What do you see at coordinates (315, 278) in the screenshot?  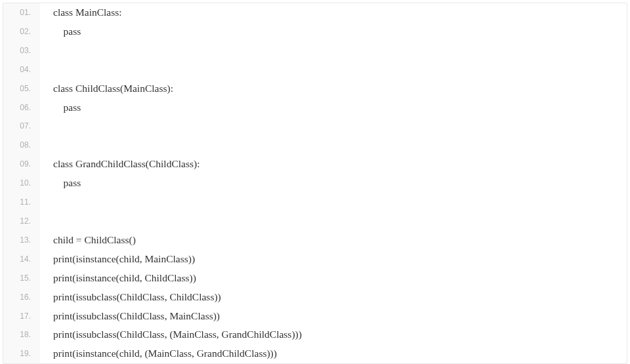 I see `code-line: 15.print(isinstance(child, ChildClass))` at bounding box center [315, 278].